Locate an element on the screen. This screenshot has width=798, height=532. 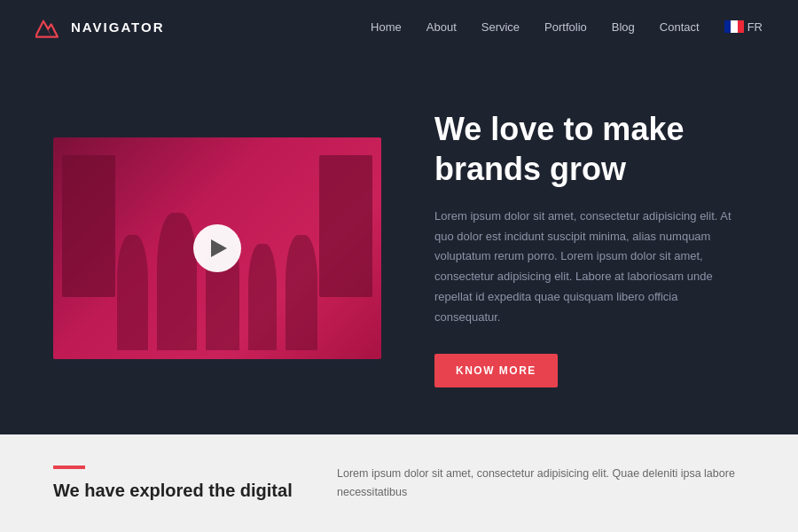
bottom-accent is located at coordinates (69, 467).